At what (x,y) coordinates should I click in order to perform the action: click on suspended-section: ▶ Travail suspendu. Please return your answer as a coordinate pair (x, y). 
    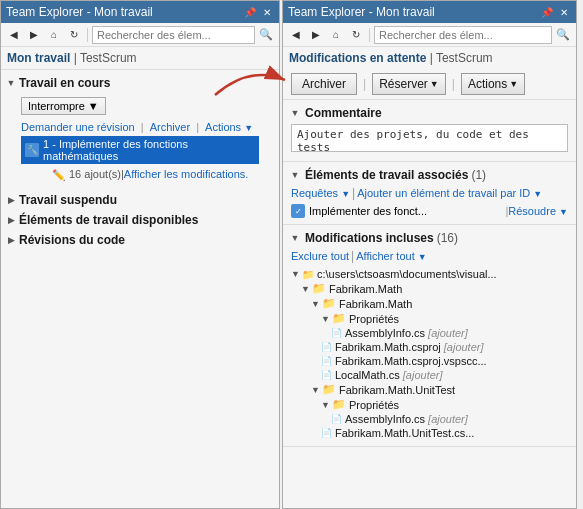
    Looking at the image, I should click on (140, 200).